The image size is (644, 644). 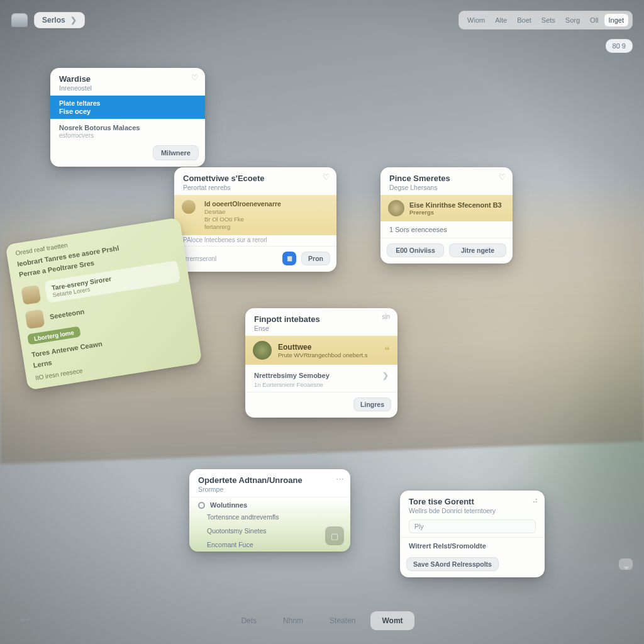 What do you see at coordinates (243, 226) in the screenshot?
I see `strip-line: fertanrerg` at bounding box center [243, 226].